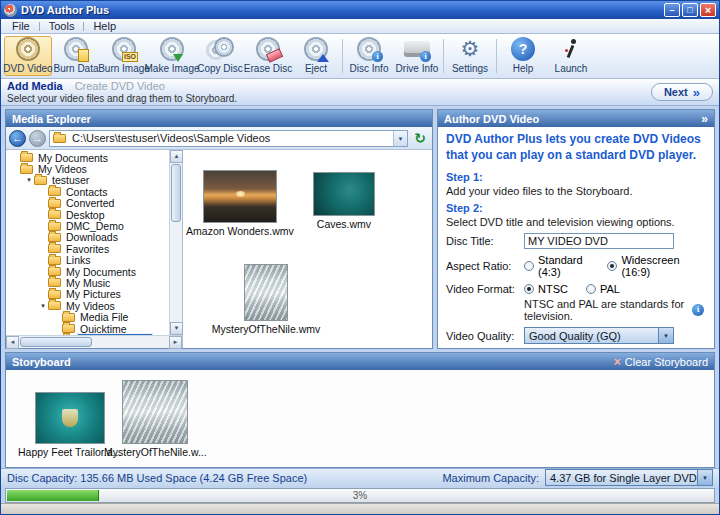  What do you see at coordinates (400, 138) in the screenshot?
I see `address-dropdown-button` at bounding box center [400, 138].